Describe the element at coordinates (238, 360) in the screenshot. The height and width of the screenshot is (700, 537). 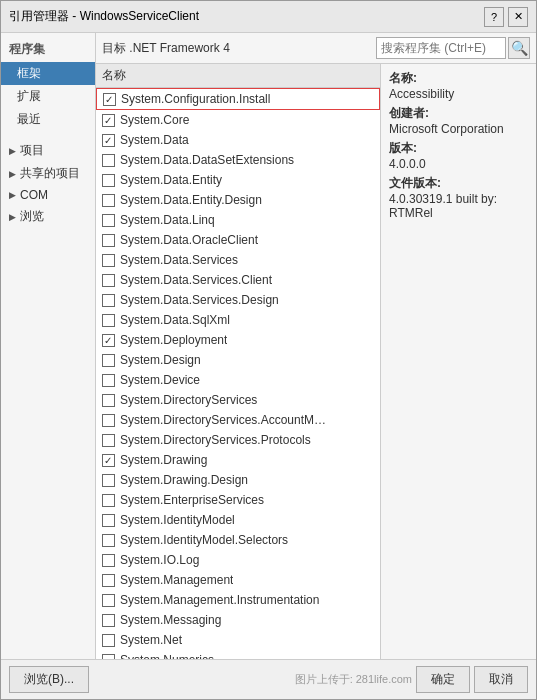
I see `list-item: System.Design` at that location.